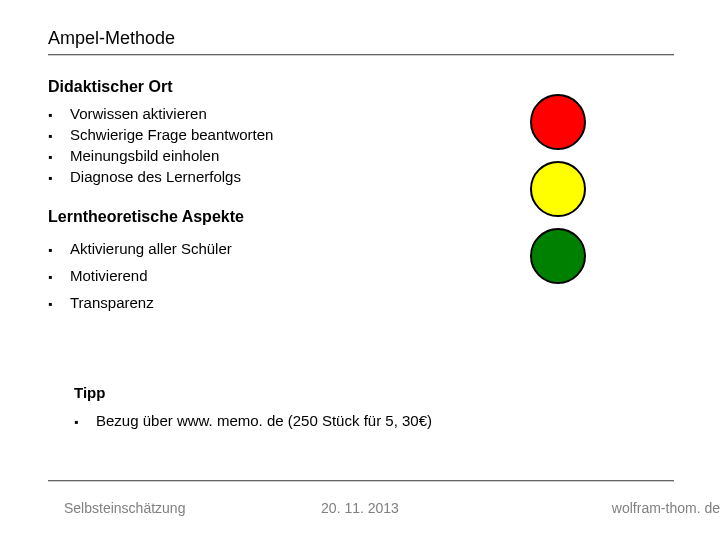 The width and height of the screenshot is (720, 540). What do you see at coordinates (172, 135) in the screenshot?
I see `list-item-label: Schwierige Frage beantworten` at bounding box center [172, 135].